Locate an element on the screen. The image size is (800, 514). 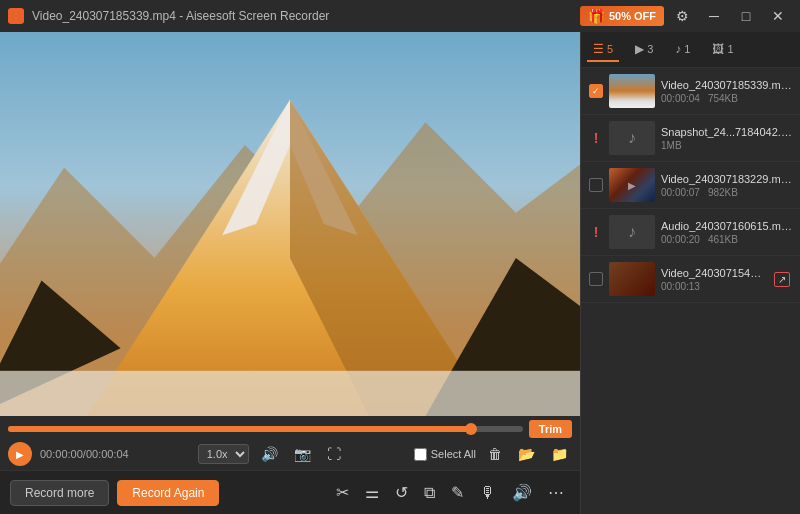
tabs-row: ☰ 5 ▶ 3 ♪ 1 🖼 1 is located at coordinates (690, 50).